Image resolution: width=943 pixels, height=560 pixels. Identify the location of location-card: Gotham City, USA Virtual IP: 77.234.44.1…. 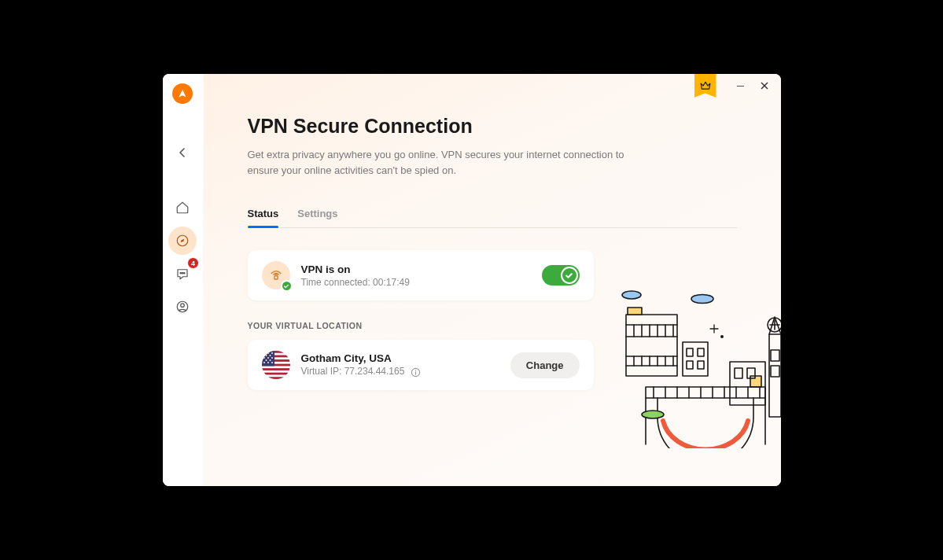
(421, 365).